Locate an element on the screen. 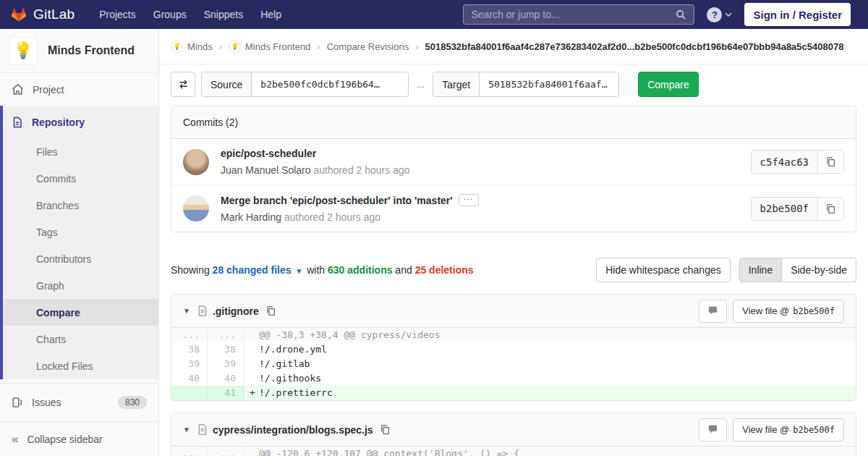  swap-icon is located at coordinates (184, 84).